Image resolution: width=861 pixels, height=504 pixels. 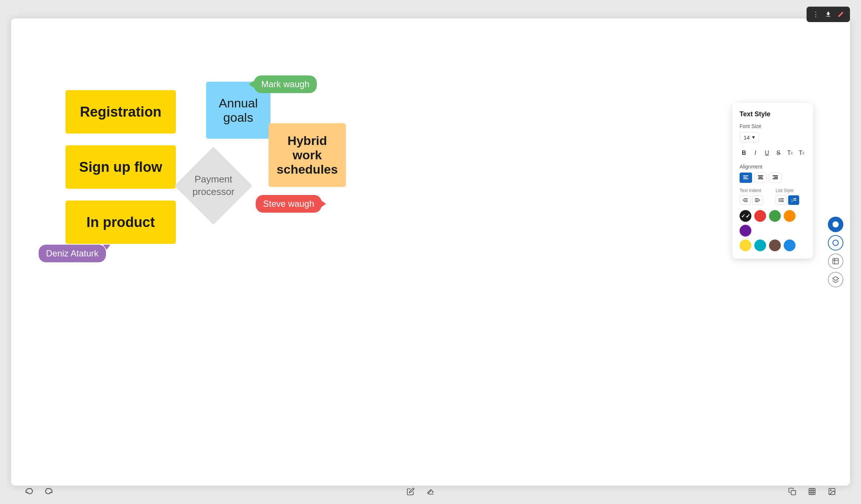 I want to click on alignment-label: Alignment, so click(x=773, y=167).